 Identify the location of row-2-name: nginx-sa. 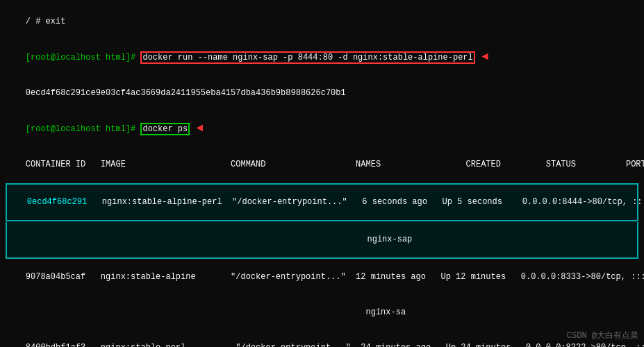
(215, 312).